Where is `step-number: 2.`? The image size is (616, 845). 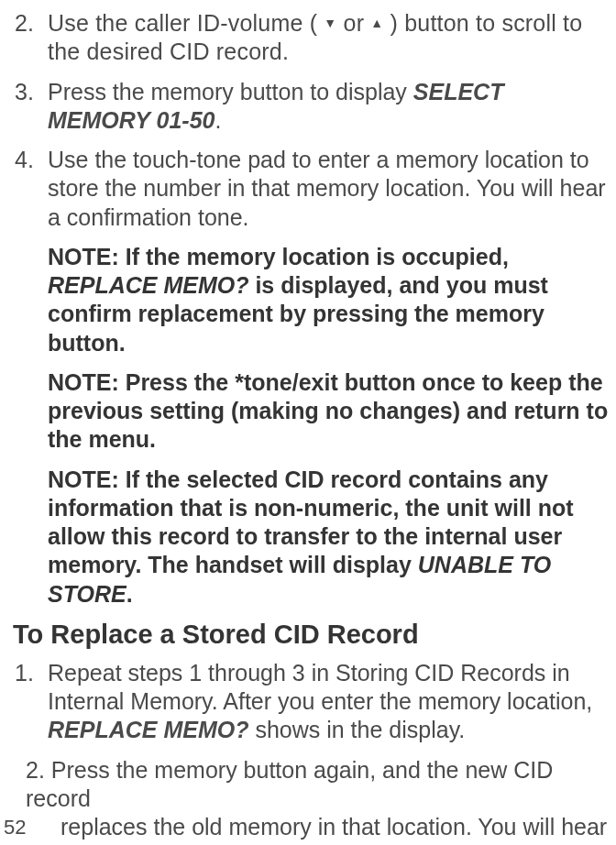 step-number: 2. is located at coordinates (30, 38).